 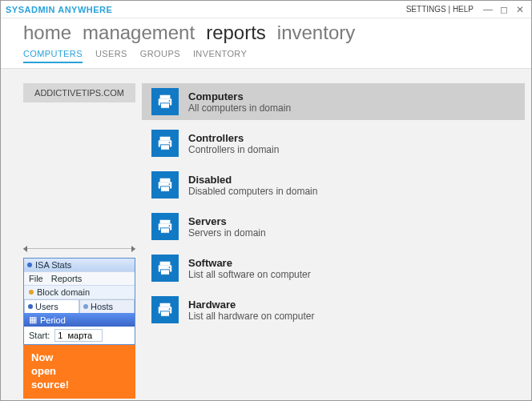 I want to click on report-text: ServersServers in domain, so click(x=228, y=227).